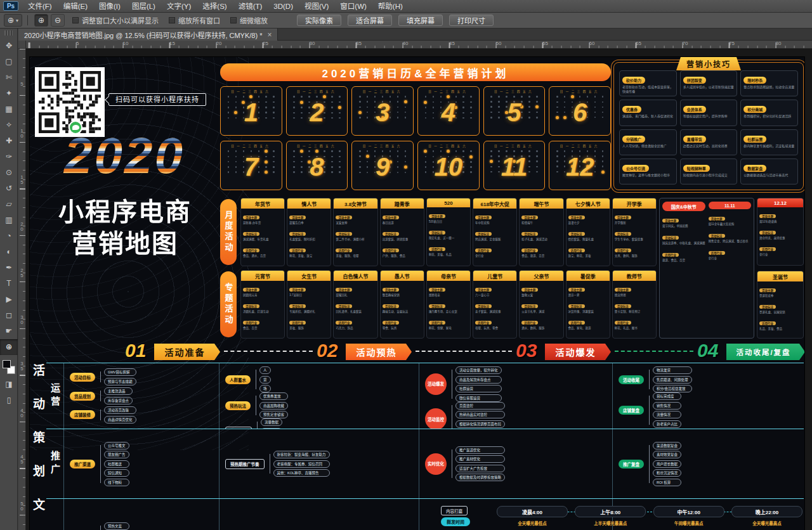  What do you see at coordinates (194, 20) in the screenshot?
I see `options-checkbox: 缩放所有窗口` at bounding box center [194, 20].